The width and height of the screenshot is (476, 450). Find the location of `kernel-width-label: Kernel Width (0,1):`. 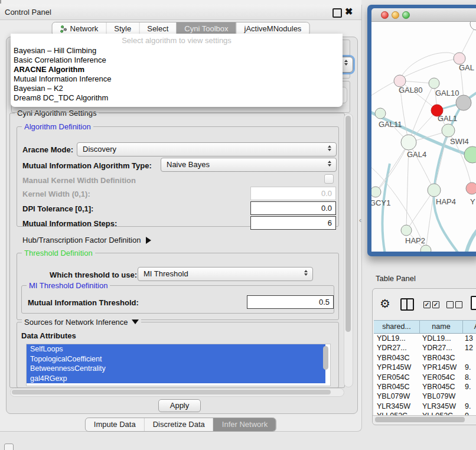

kernel-width-label: Kernel Width (0,1): is located at coordinates (57, 194).